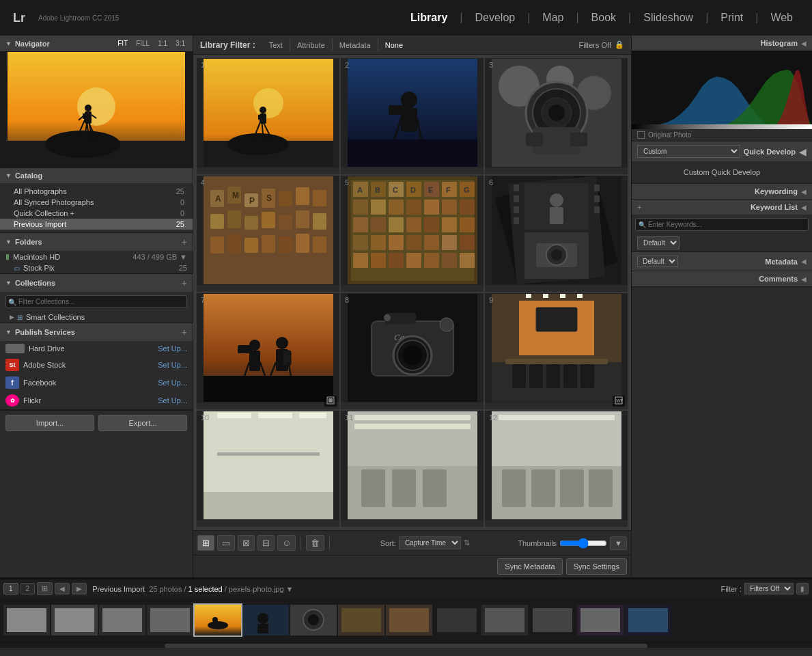 The image size is (812, 656). Describe the element at coordinates (406, 645) in the screenshot. I see `filmstrip-scrollbar` at that location.